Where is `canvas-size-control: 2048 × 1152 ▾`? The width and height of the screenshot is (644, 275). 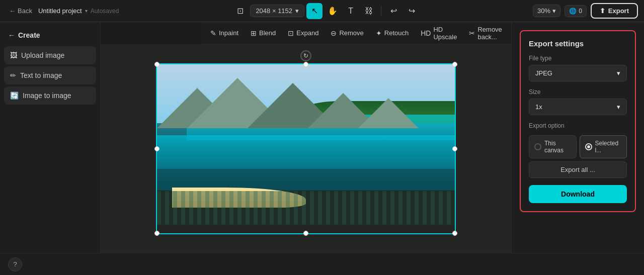
canvas-size-control: 2048 × 1152 ▾ is located at coordinates (277, 11).